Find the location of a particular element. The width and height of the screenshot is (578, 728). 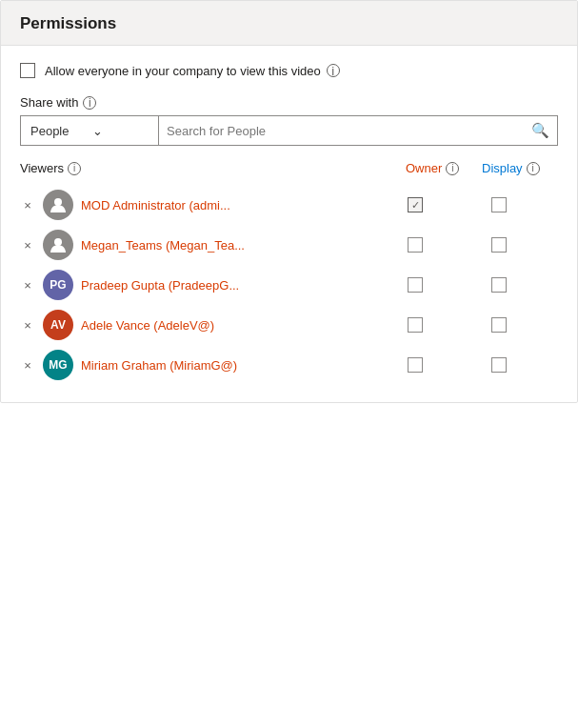

share-with-controls: People ⌄ 🔍 is located at coordinates (289, 131).